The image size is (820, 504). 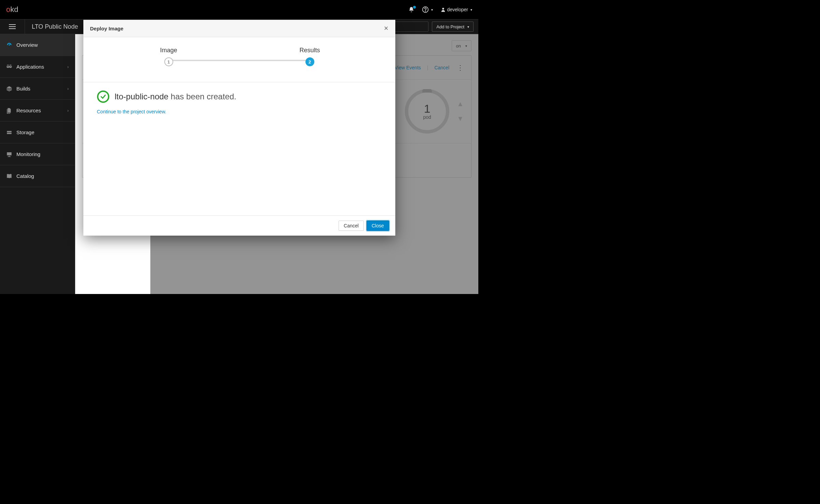 I want to click on close-icon: ×, so click(x=386, y=28).